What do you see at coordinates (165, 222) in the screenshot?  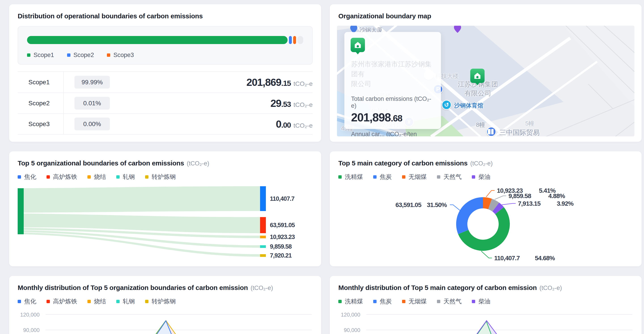 I see `sankey-chart: 110,407.7 63,591.05 10,923.23 9,859.58 7…` at bounding box center [165, 222].